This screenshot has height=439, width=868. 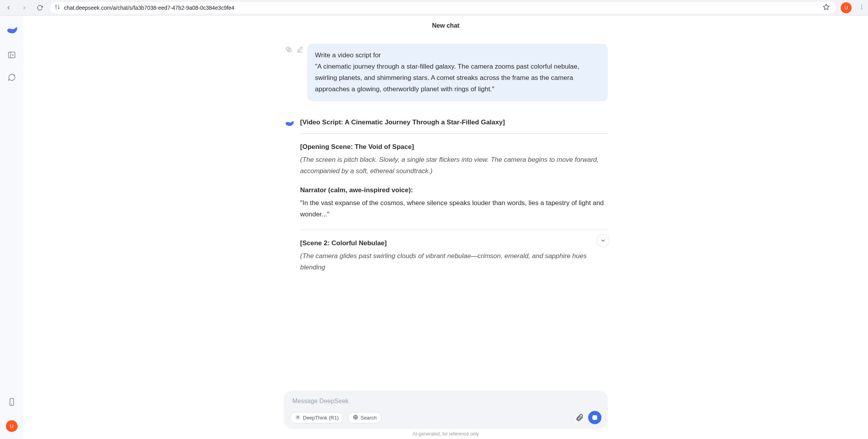 I want to click on back-button, so click(x=9, y=8).